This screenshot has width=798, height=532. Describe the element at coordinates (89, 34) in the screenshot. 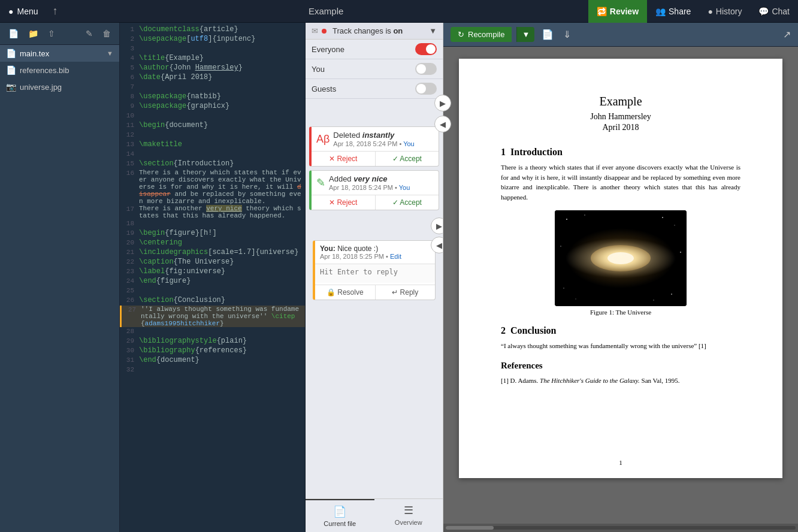

I see `rename-button: ✎` at that location.